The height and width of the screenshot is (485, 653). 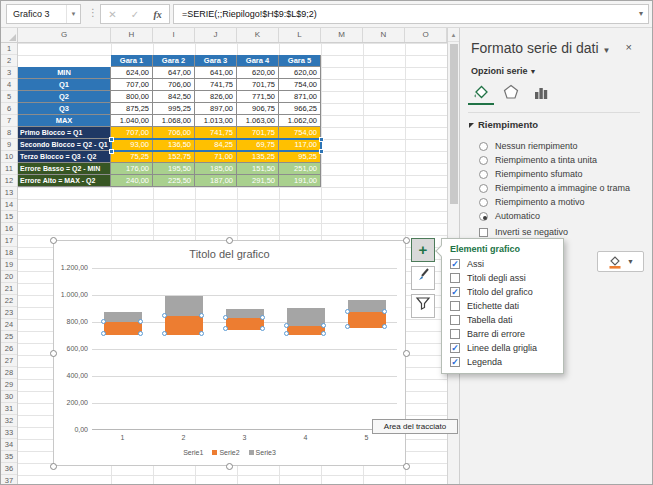 I want to click on table-cell: 240,00, so click(x=132, y=181).